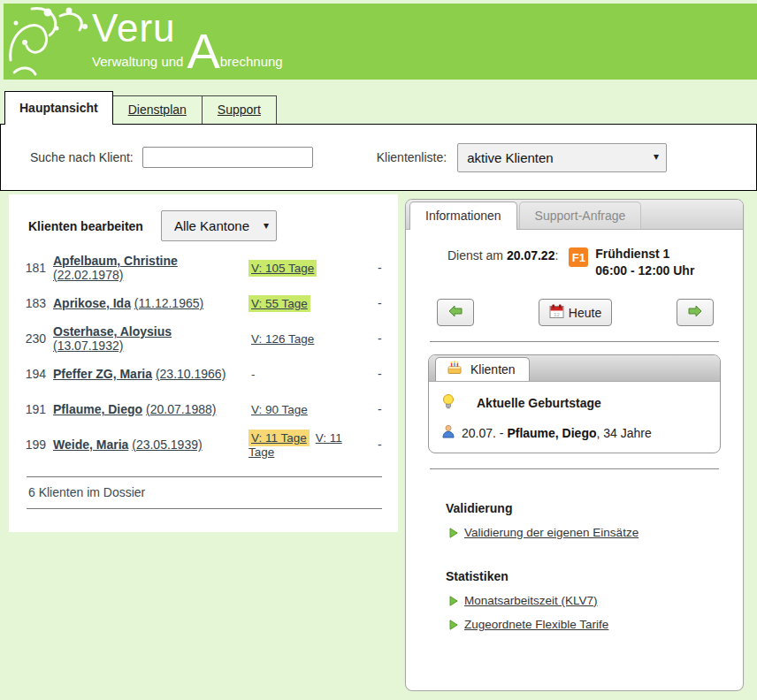  What do you see at coordinates (645, 270) in the screenshot?
I see `shift-time: 06:00 - 12:00 Uhr` at bounding box center [645, 270].